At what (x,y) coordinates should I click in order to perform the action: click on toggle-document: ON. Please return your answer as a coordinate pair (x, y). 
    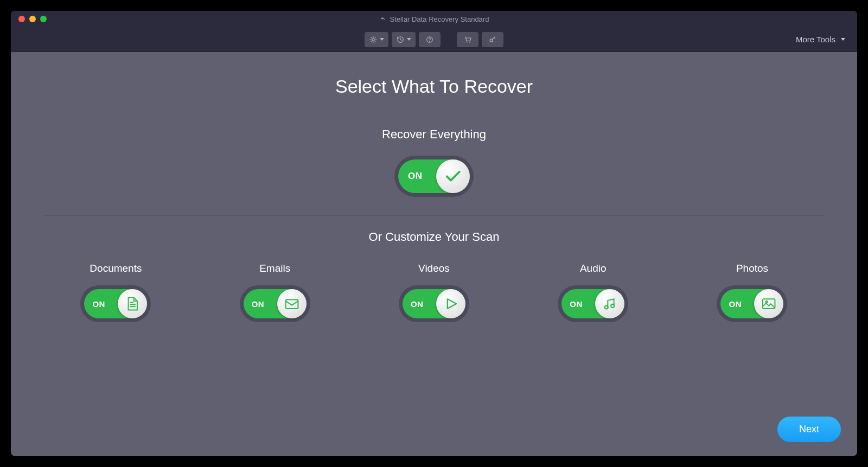
    Looking at the image, I should click on (116, 304).